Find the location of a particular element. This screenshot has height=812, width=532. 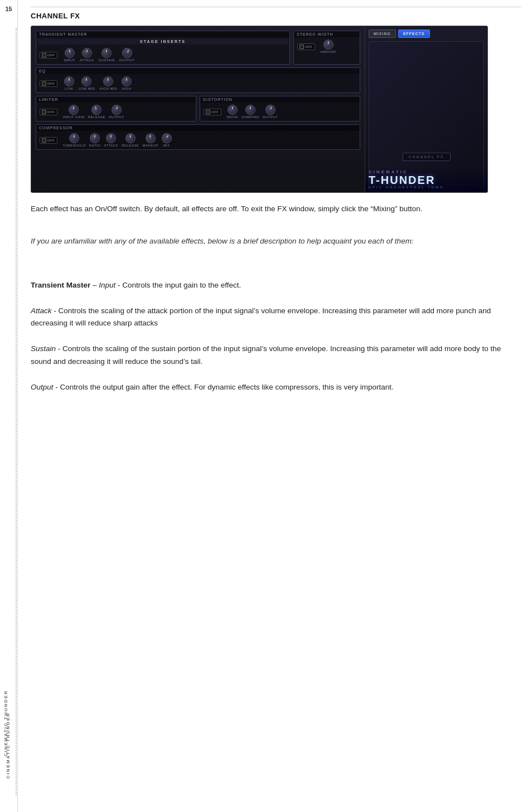

attack-knob is located at coordinates (87, 53).